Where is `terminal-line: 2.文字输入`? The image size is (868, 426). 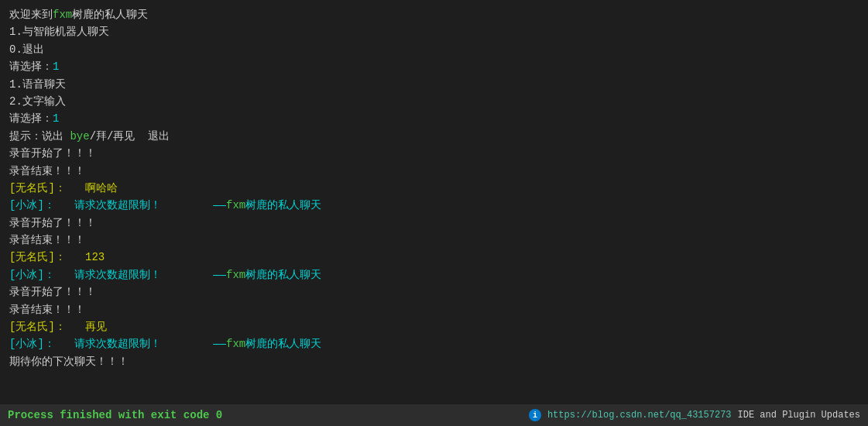 terminal-line: 2.文字输入 is located at coordinates (434, 101).